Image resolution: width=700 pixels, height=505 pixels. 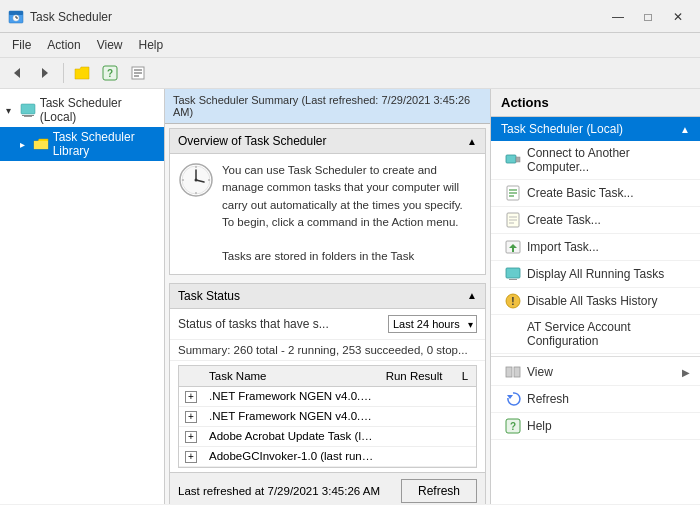 I want to click on action-help: ? Help, so click(x=596, y=426).